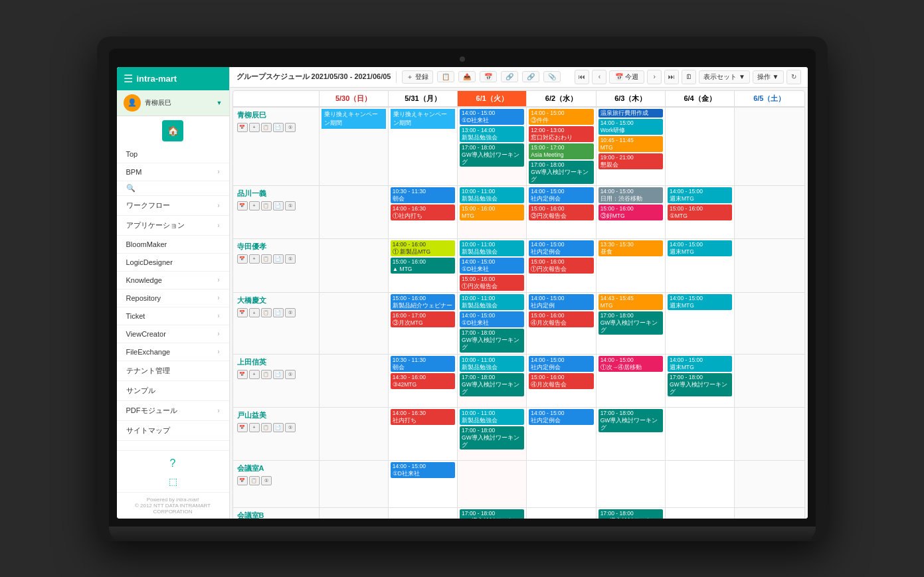 The image size is (924, 577). Describe the element at coordinates (561, 319) in the screenshot. I see `event: 15:00 - 16:00④月次報告会` at that location.